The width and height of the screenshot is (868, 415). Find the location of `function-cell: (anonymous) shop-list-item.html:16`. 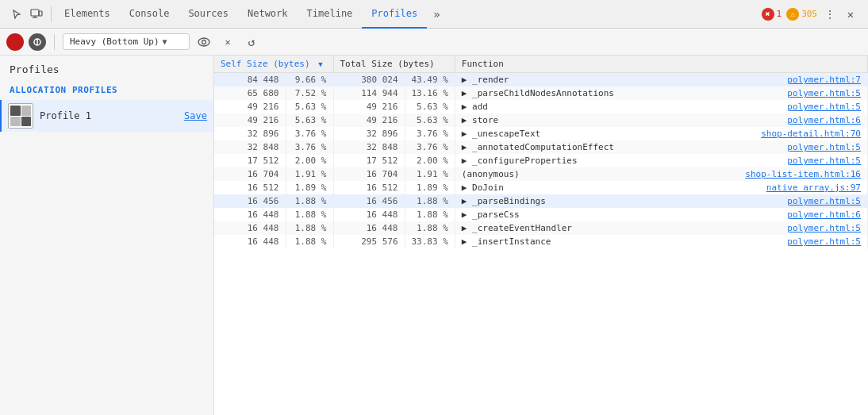

function-cell: (anonymous) shop-list-item.html:16 is located at coordinates (661, 175).